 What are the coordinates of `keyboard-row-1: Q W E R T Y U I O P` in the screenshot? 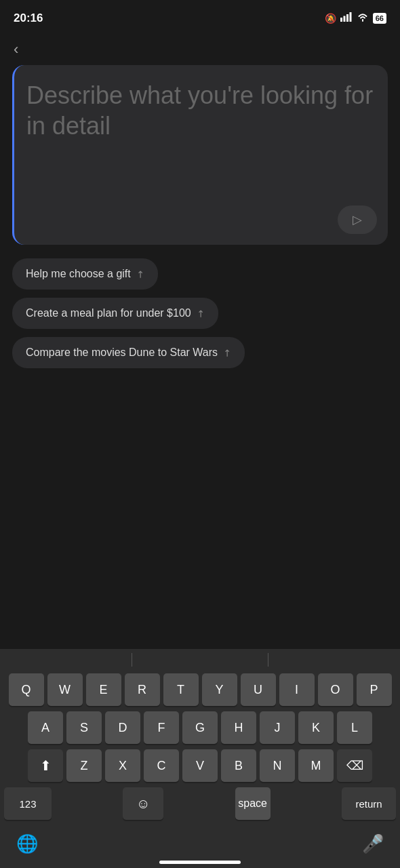 It's located at (200, 690).